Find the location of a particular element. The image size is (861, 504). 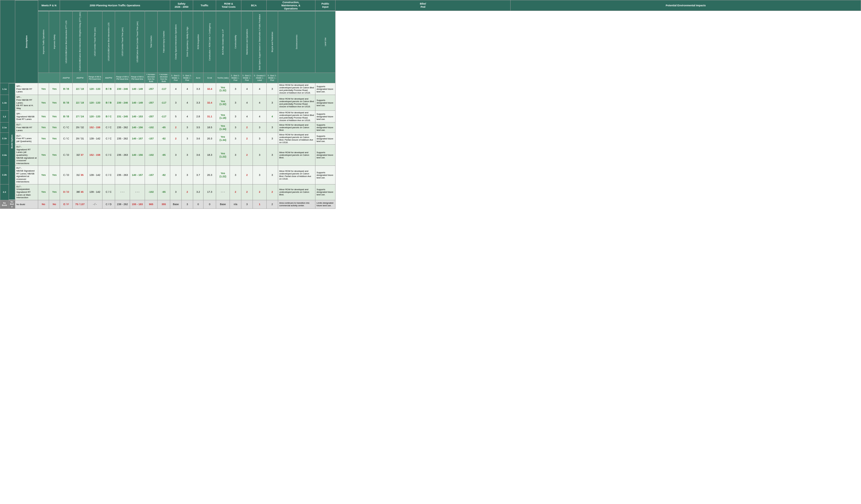

table-row: 2.1a DLT -Free NB/SB RT Lanes Yes Yes C … is located at coordinates (430, 128).